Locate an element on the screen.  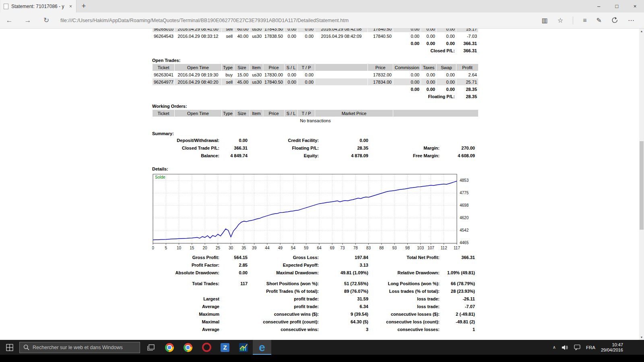
language-indicator: FRA is located at coordinates (591, 348).